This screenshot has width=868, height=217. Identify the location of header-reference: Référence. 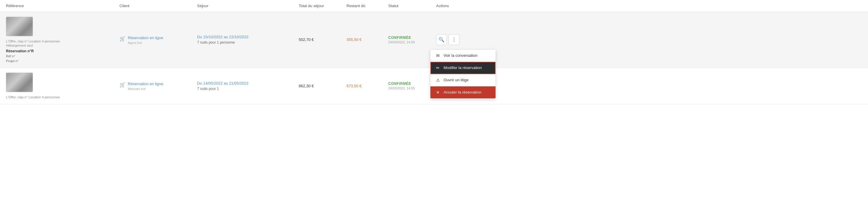
(63, 6).